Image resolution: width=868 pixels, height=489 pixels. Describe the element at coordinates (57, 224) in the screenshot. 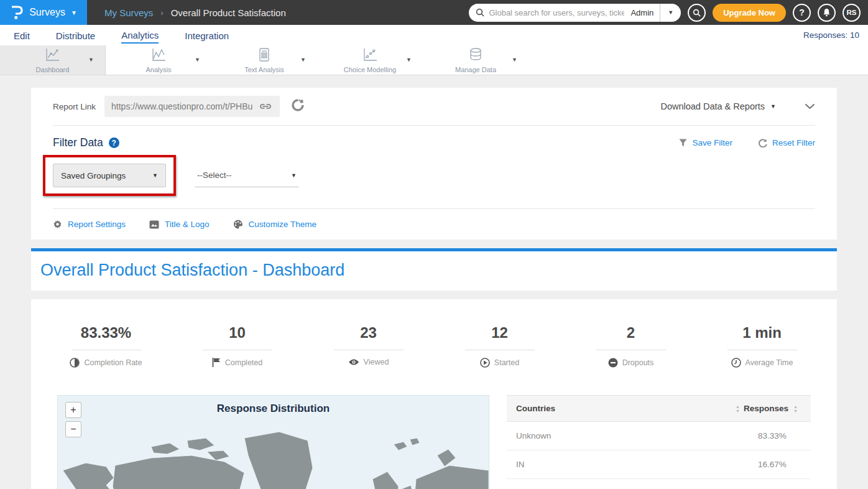

I see `gear-icon` at that location.